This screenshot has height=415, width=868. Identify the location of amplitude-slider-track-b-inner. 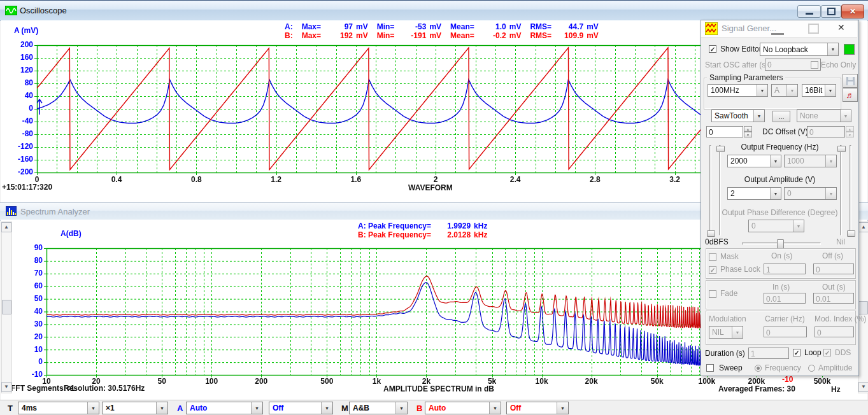
(841, 190).